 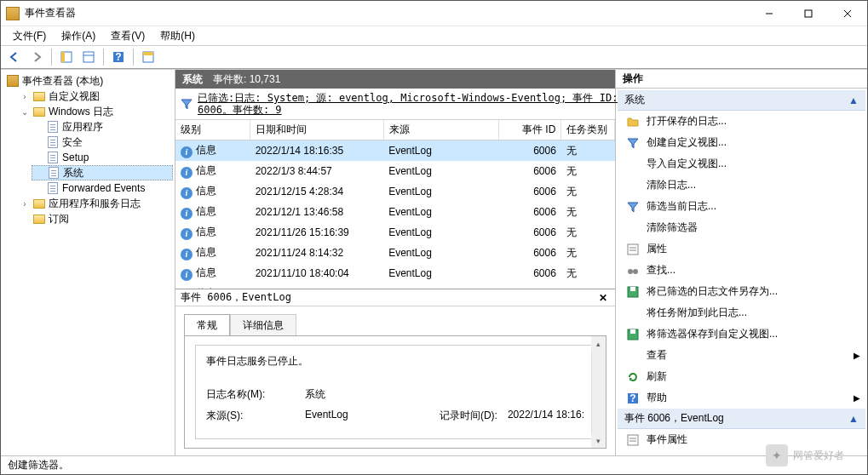 I want to click on col-level: 级别, so click(x=213, y=130).